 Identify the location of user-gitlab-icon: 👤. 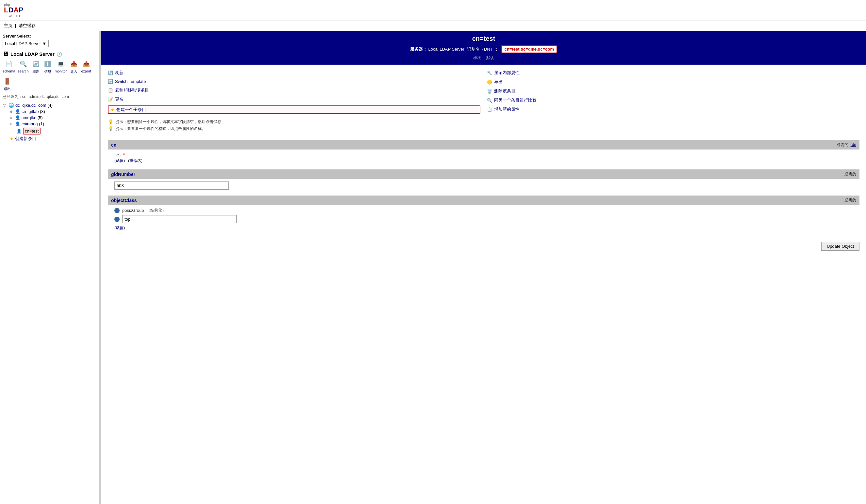
(18, 112).